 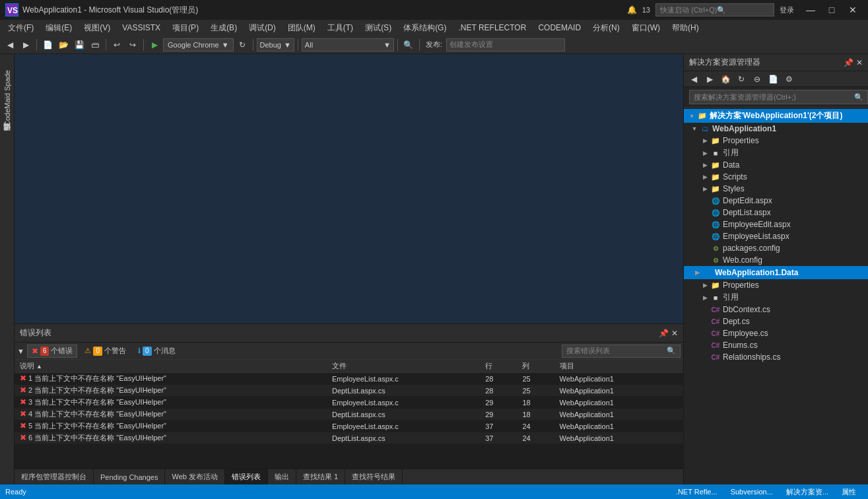 I want to click on close-panel-icon: ✕, so click(x=675, y=333).